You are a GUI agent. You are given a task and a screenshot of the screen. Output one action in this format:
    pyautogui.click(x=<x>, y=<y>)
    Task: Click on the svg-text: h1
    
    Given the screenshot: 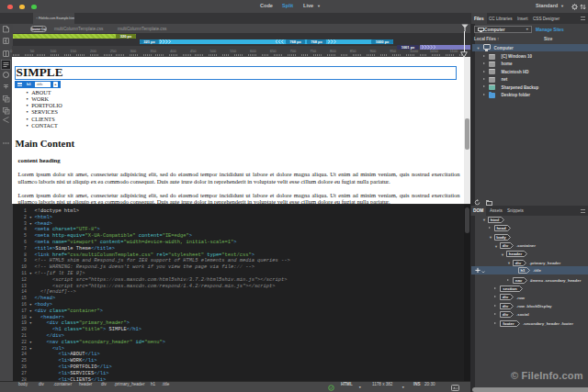 What is the action you would take?
    pyautogui.click(x=523, y=270)
    